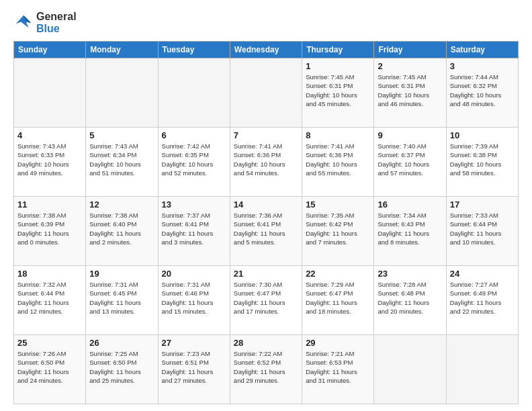 This screenshot has height=411, width=532. What do you see at coordinates (266, 136) in the screenshot?
I see `day-number: 7` at bounding box center [266, 136].